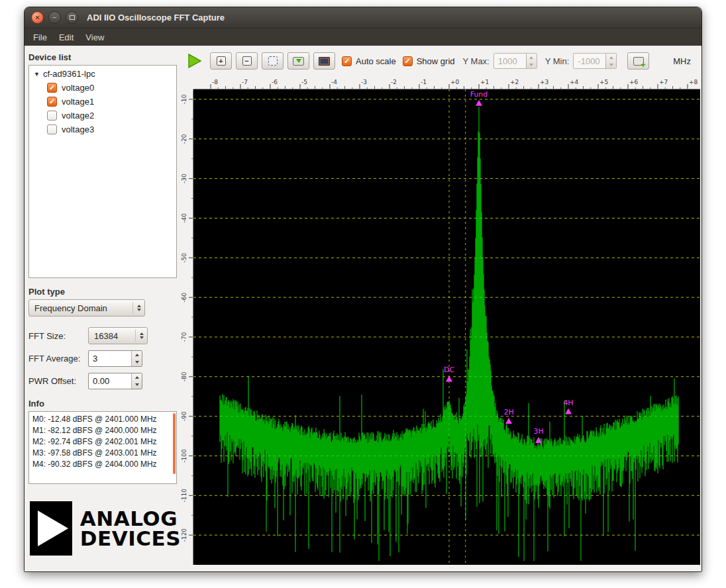 The width and height of the screenshot is (726, 588). What do you see at coordinates (436, 61) in the screenshot?
I see `show-grid-label: Show grid` at bounding box center [436, 61].